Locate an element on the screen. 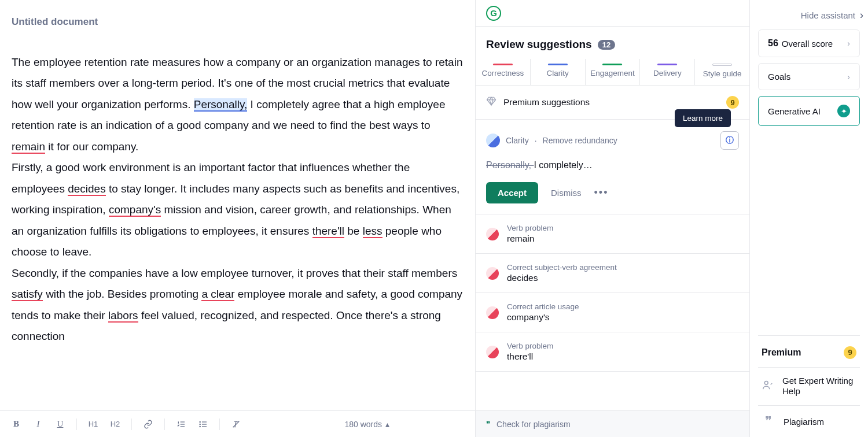 This screenshot has height=437, width=868. ai-lightbulb-icon: ✦ is located at coordinates (844, 111).